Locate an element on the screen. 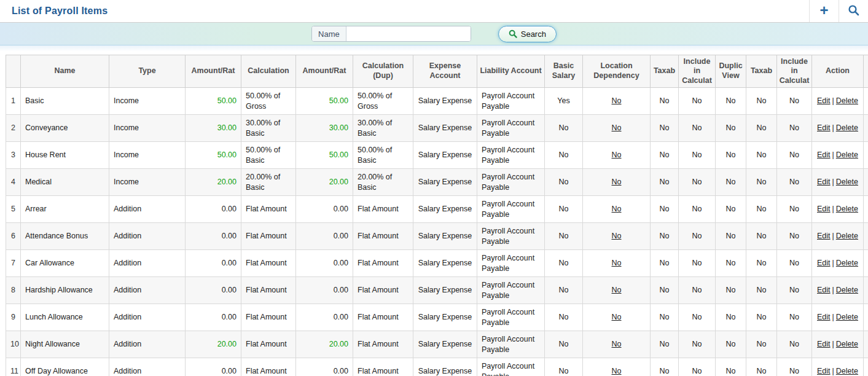 The height and width of the screenshot is (376, 868). magnifier-icon is located at coordinates (854, 11).